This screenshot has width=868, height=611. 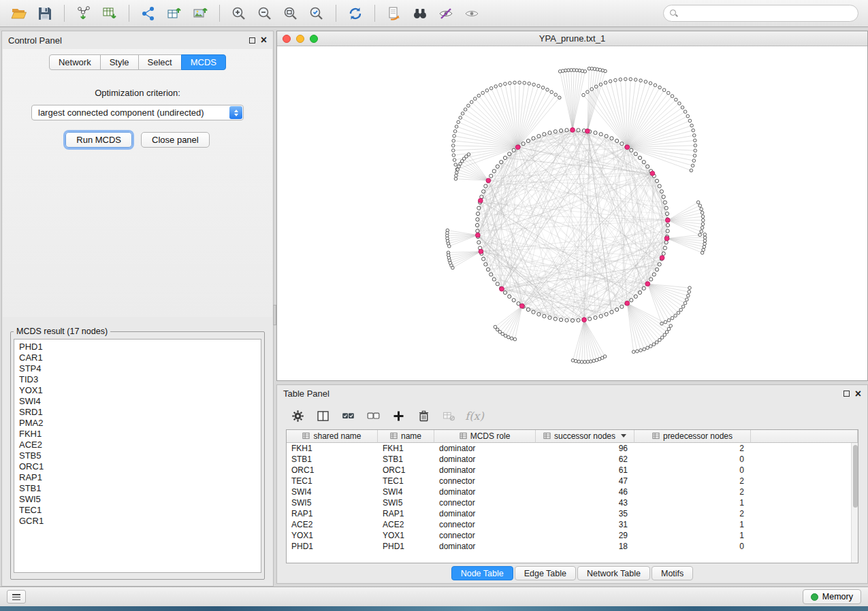 I want to click on cell-name: YOX1, so click(x=406, y=535).